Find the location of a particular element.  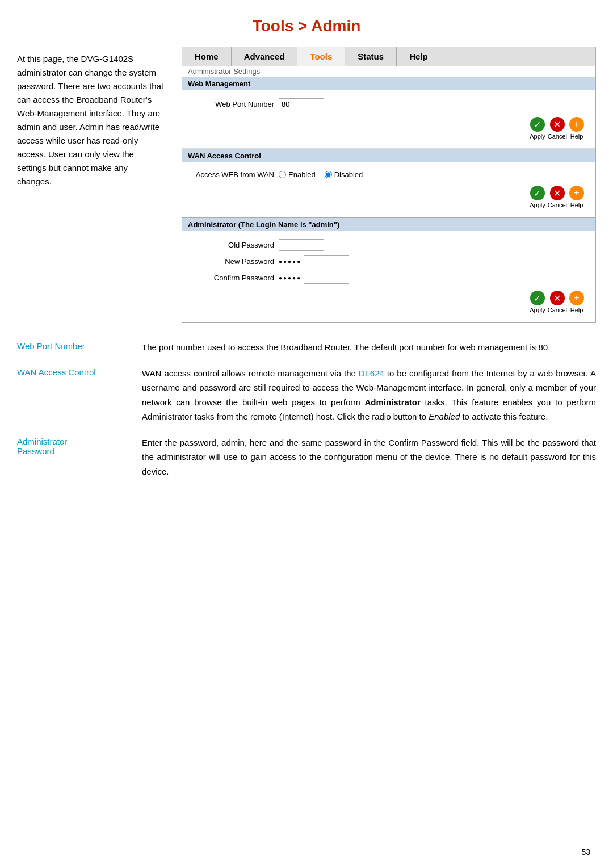

confirm-password-input is located at coordinates (326, 278).